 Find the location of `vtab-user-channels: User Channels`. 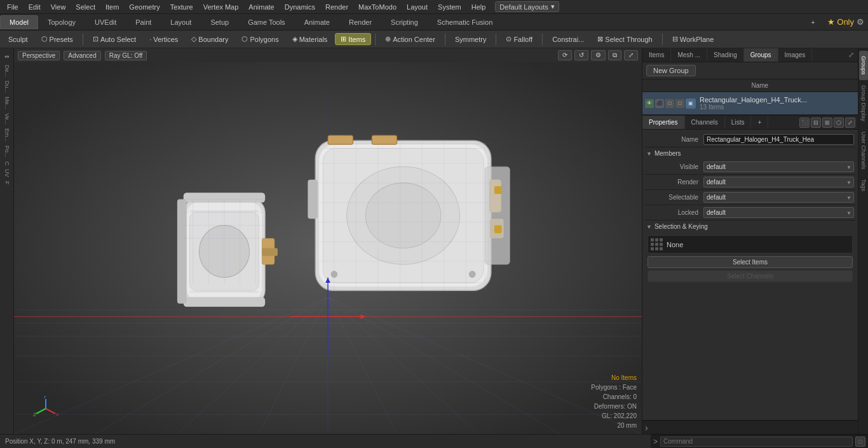

vtab-user-channels: User Channels is located at coordinates (864, 151).